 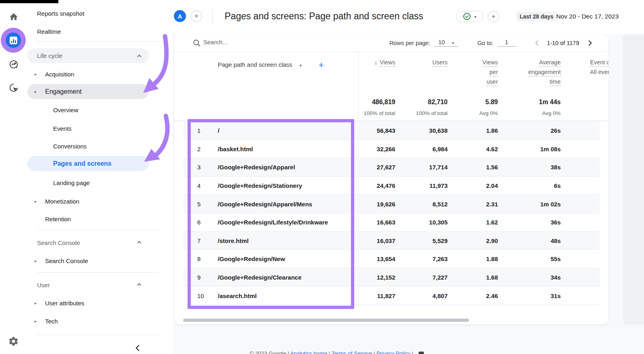 What do you see at coordinates (385, 62) in the screenshot?
I see `column-header: ↓Views` at bounding box center [385, 62].